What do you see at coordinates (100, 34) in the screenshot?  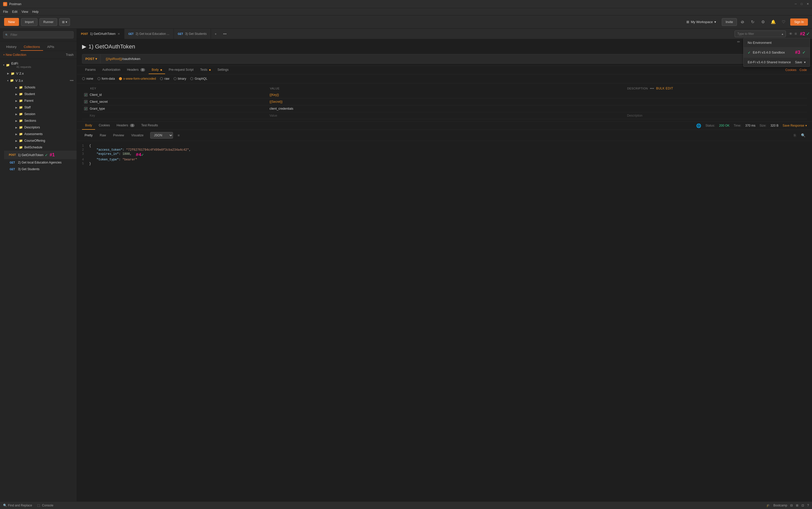 I see `tab-request-1: POST 1) GetOAuthToken ✕` at bounding box center [100, 34].